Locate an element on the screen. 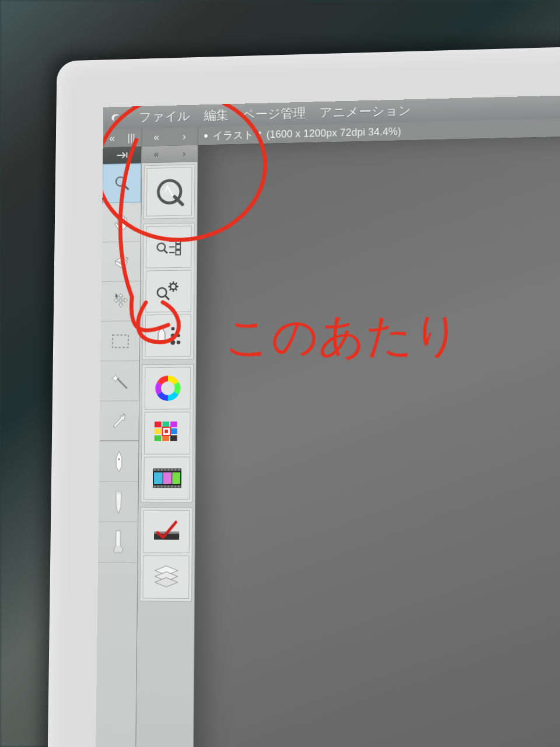 The height and width of the screenshot is (747, 560). zoom-tool is located at coordinates (121, 183).